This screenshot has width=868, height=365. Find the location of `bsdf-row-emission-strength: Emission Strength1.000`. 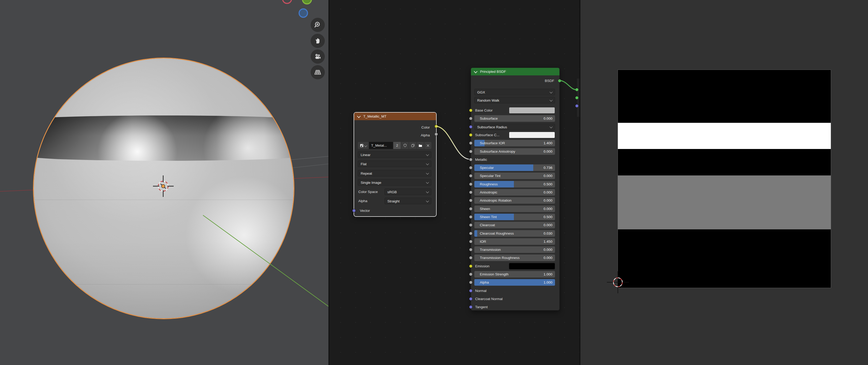

bsdf-row-emission-strength: Emission Strength1.000 is located at coordinates (515, 274).